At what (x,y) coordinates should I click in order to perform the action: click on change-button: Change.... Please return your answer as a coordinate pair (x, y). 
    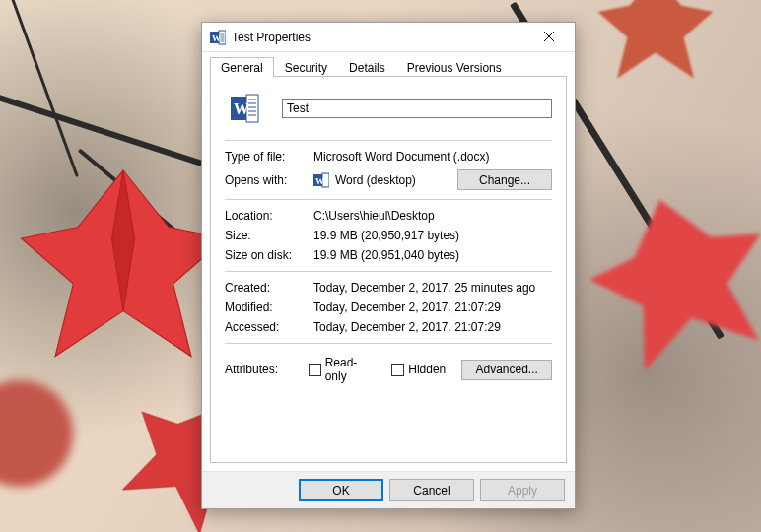
    Looking at the image, I should click on (505, 179).